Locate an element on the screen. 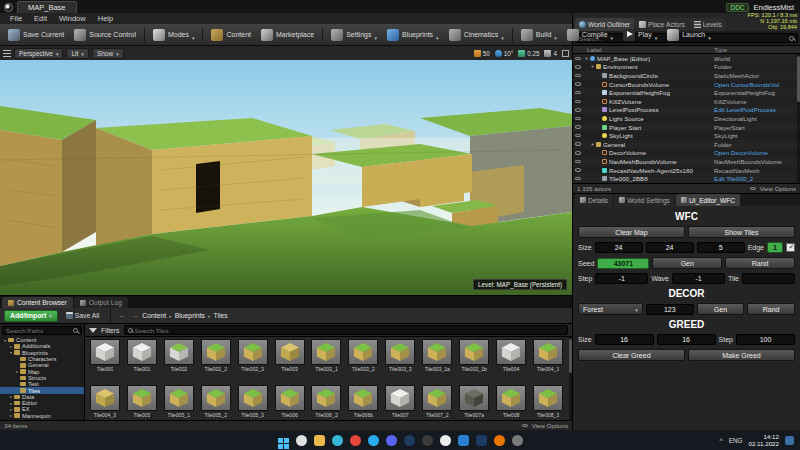  notifications-button is located at coordinates (790, 440).